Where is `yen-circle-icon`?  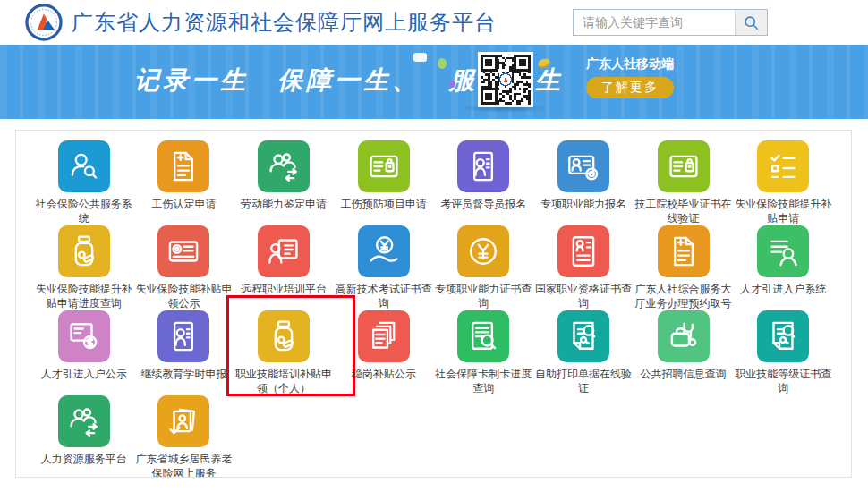
yen-circle-icon is located at coordinates (483, 251).